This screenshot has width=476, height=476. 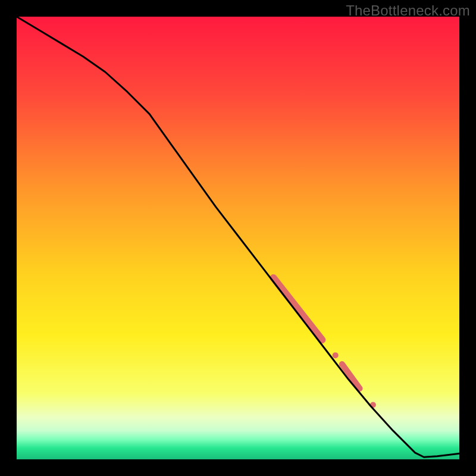 What do you see at coordinates (336, 355) in the screenshot?
I see `highlight-dot-a` at bounding box center [336, 355].